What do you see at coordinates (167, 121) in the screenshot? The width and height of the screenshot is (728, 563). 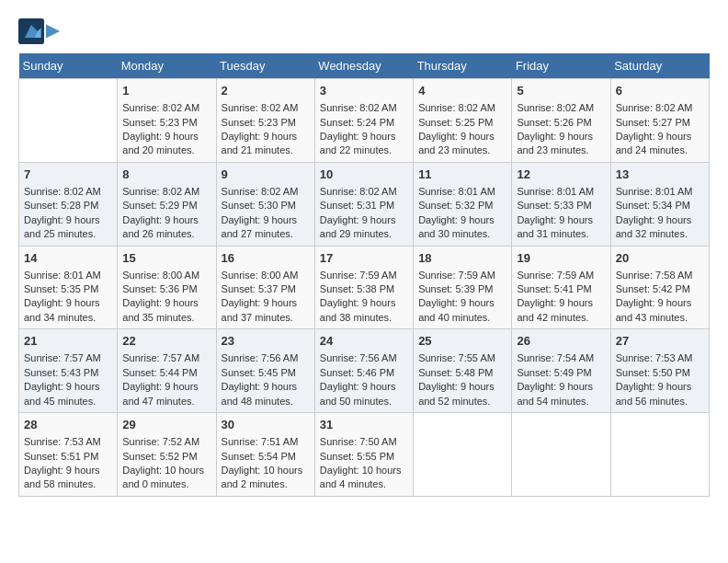 I see `calendar-cell: 1Sunrise: 8:02 AMSunset: 5:23 PMDaylight…` at bounding box center [167, 121].